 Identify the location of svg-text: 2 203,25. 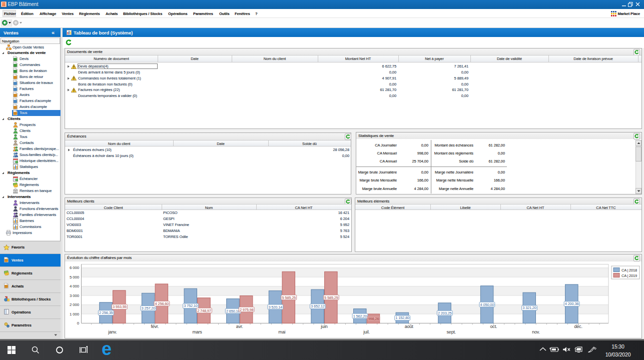
(445, 313).